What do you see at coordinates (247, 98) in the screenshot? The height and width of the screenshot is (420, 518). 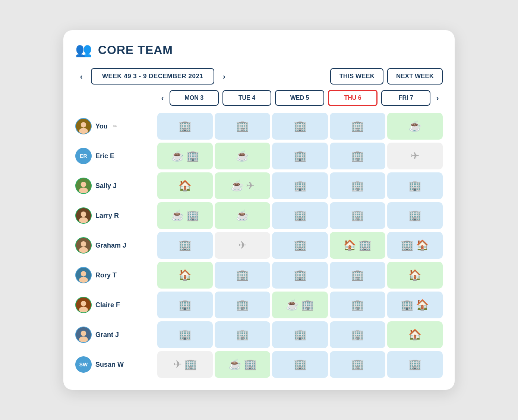 I see `day-tue: TUE 4` at bounding box center [247, 98].